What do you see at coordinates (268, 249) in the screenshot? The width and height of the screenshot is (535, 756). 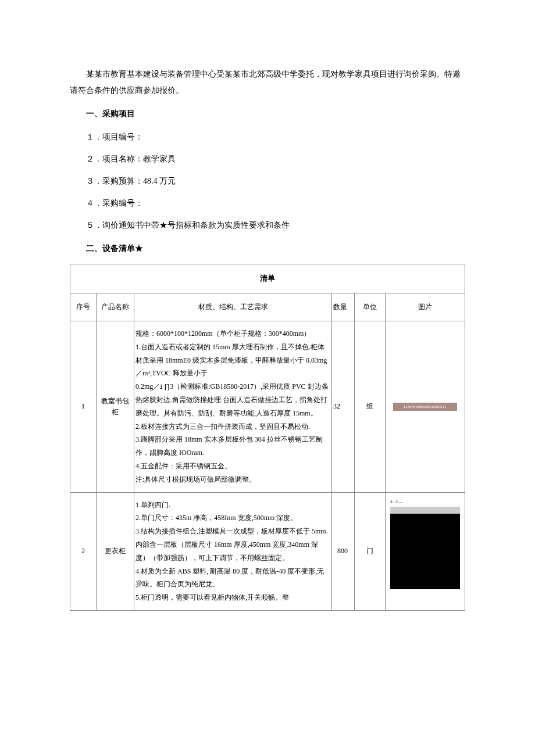 I see `section-2-title: 二、设备清单★` at bounding box center [268, 249].